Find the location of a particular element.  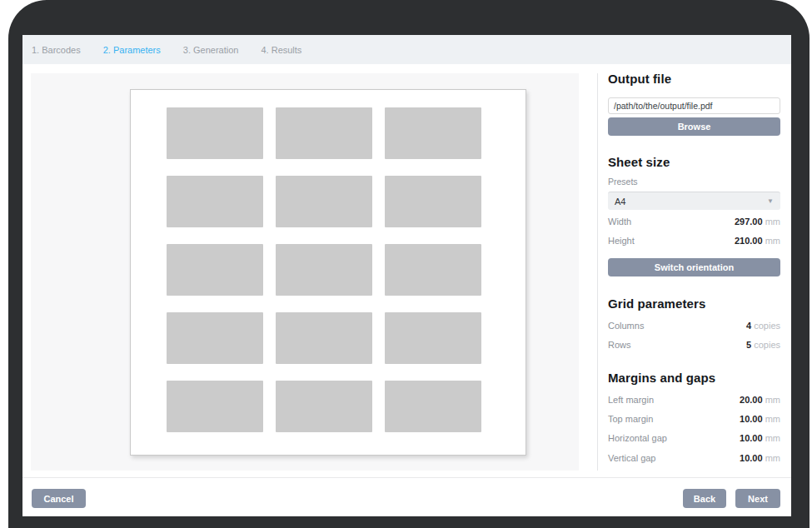

height-label: Height is located at coordinates (621, 241).